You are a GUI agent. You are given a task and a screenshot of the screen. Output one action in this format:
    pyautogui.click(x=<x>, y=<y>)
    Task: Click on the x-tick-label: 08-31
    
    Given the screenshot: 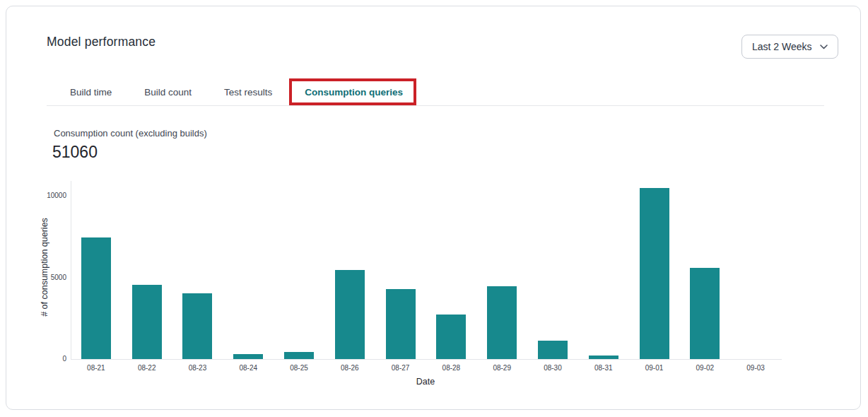 What is the action you would take?
    pyautogui.click(x=604, y=368)
    